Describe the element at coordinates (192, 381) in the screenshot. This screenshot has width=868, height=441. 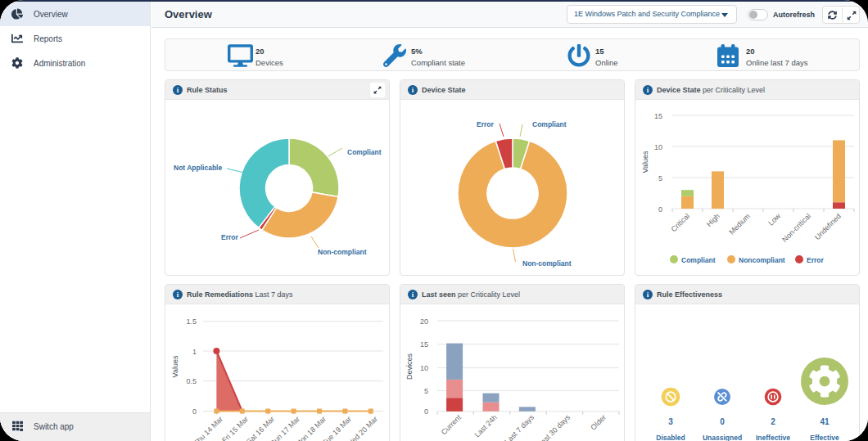
I see `svg-text: 0.5` at that location.